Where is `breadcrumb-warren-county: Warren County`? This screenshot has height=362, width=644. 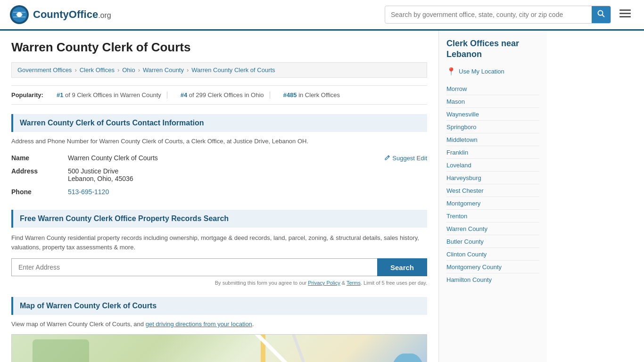 breadcrumb-warren-county: Warren County is located at coordinates (163, 70).